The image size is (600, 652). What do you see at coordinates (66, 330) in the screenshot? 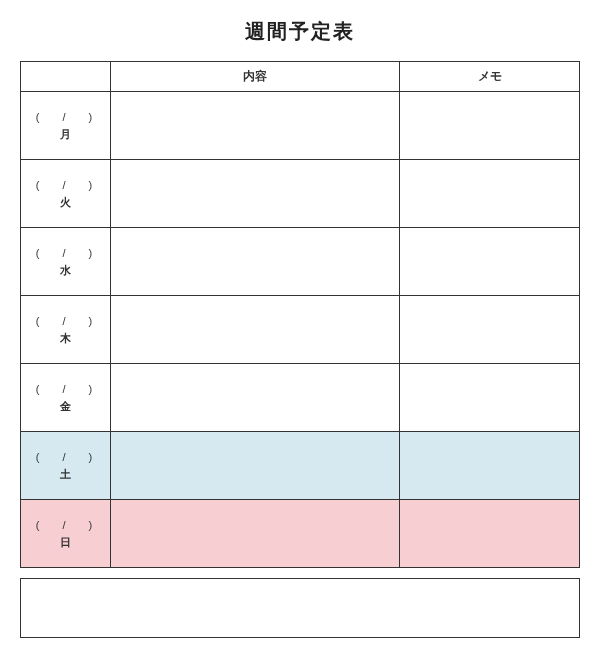
I see `day-cell: ( / )木` at bounding box center [66, 330].